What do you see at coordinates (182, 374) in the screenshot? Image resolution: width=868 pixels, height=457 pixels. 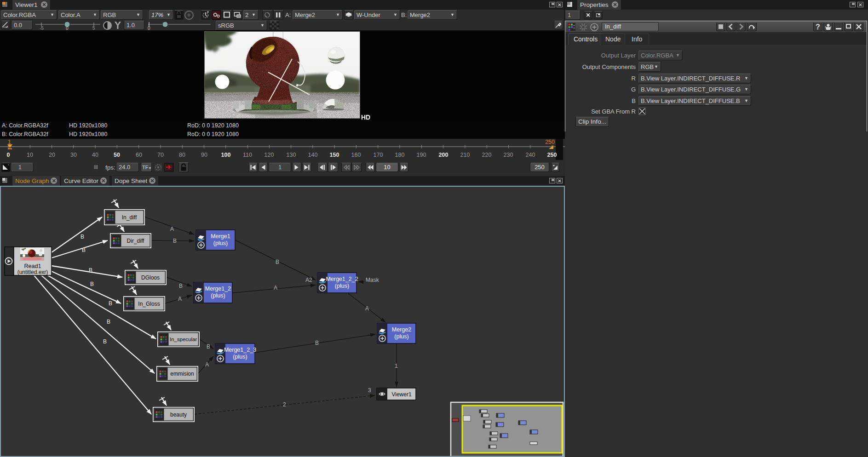 I see `svg-text: emmision` at bounding box center [182, 374].